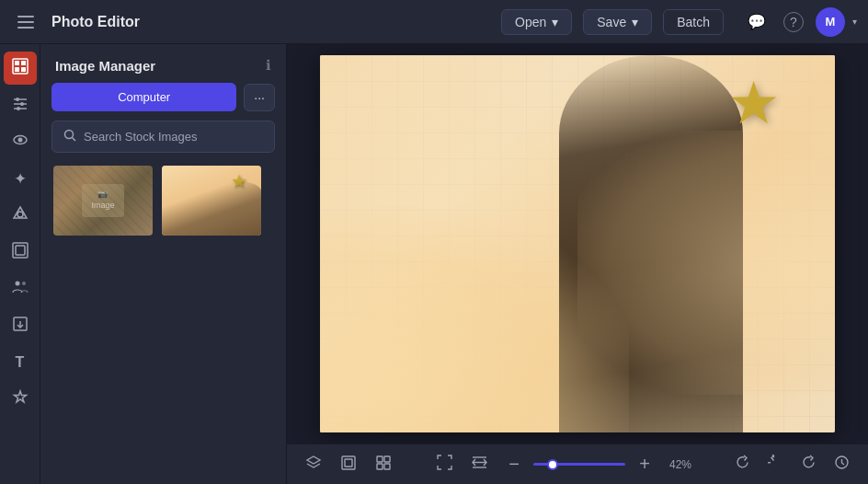  What do you see at coordinates (164, 63) in the screenshot?
I see `panel-header: Image Manager ℹ` at bounding box center [164, 63].